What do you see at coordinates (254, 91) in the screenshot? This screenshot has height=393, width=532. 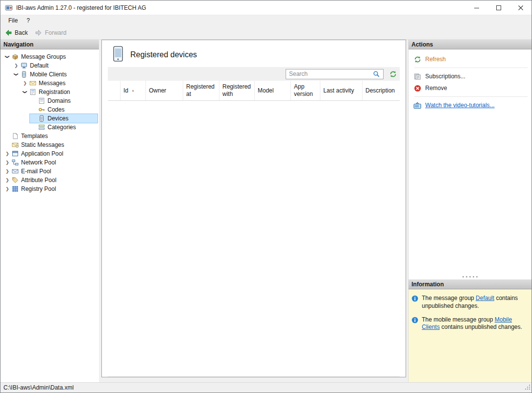 I see `table-header-row: Id ▲ Owner Registered at Registered with…` at bounding box center [254, 91].